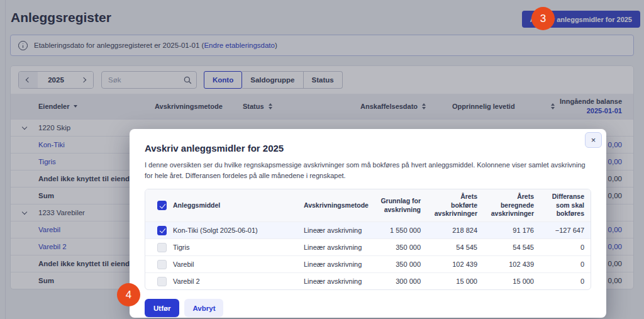 This screenshot has height=319, width=644. Describe the element at coordinates (232, 206) in the screenshot. I see `column-header-anleggsmiddel: Anleggsmiddel` at that location.